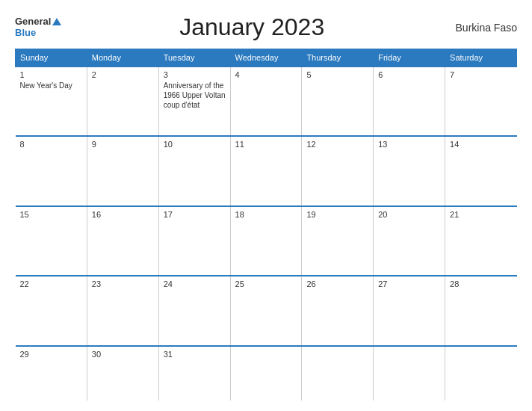 The image size is (532, 411). Describe the element at coordinates (266, 284) in the screenshot. I see `day-number: 25` at that location.